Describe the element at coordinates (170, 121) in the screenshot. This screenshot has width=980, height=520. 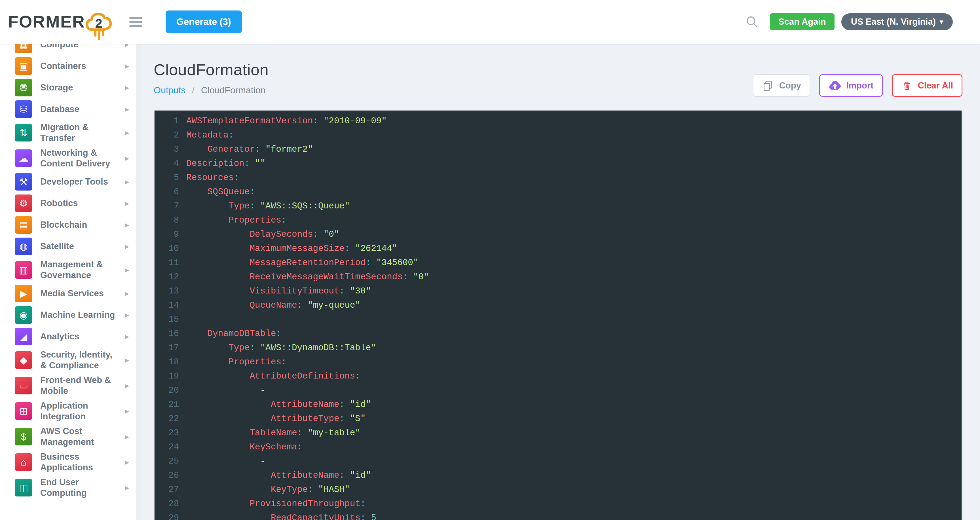
I see `line-number: 1` at that location.